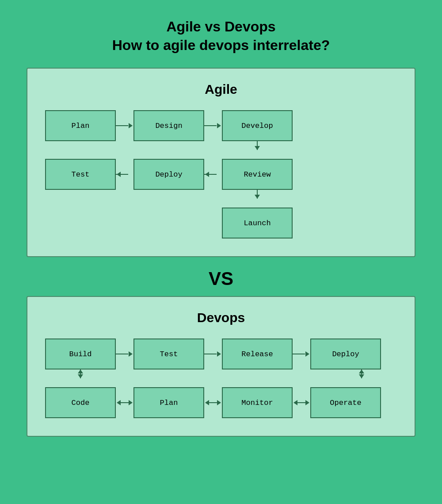 The height and width of the screenshot is (504, 442). What do you see at coordinates (213, 174) in the screenshot?
I see `arrow-review-deploy` at bounding box center [213, 174].